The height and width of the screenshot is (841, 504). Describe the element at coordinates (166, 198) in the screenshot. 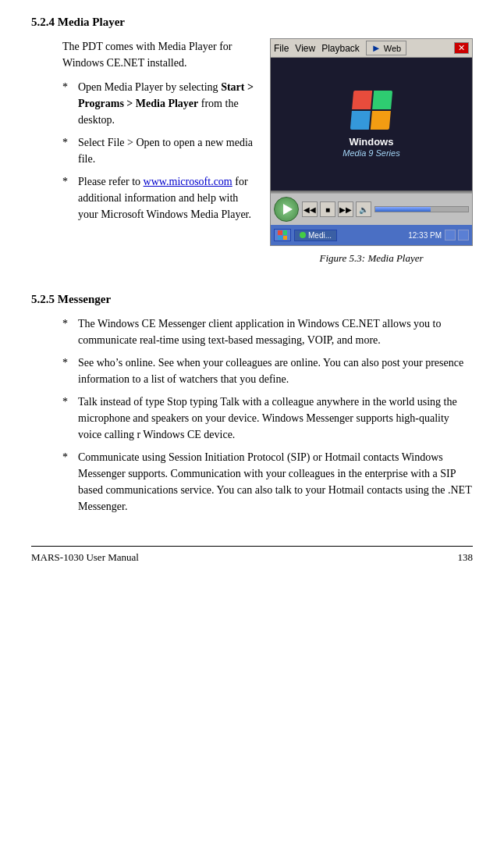

I see `bullet-content-3: Please refer to www.microsoft.com for ad…` at that location.